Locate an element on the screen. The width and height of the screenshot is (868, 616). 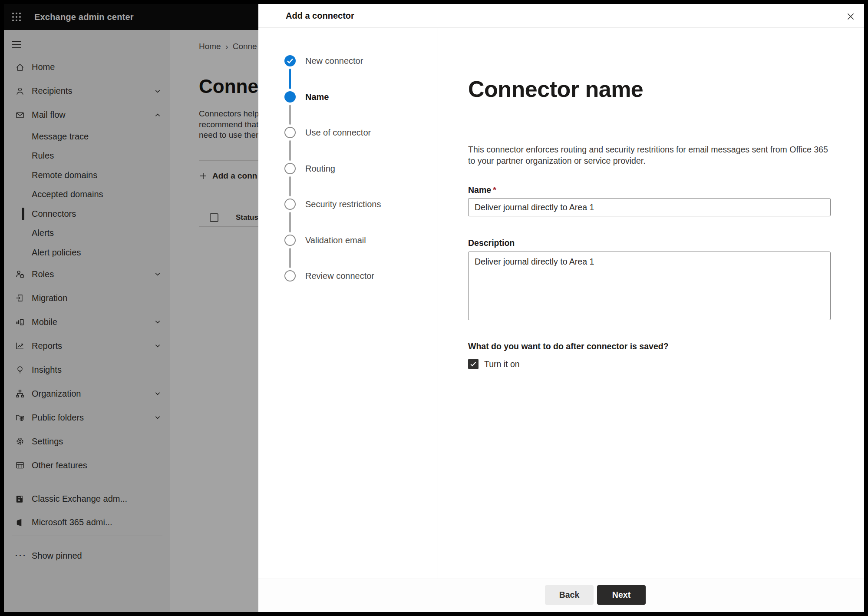
checked-checkbox-icon is located at coordinates (473, 364).